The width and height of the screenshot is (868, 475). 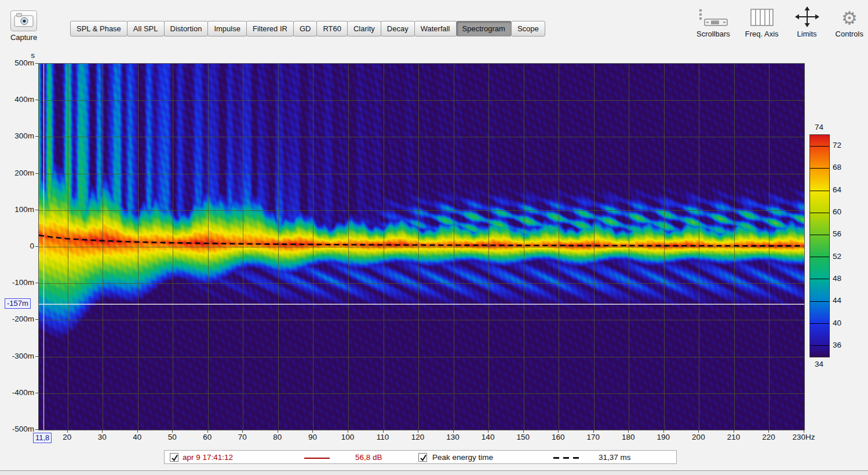 I want to click on time-tick-label: -500m, so click(x=17, y=429).